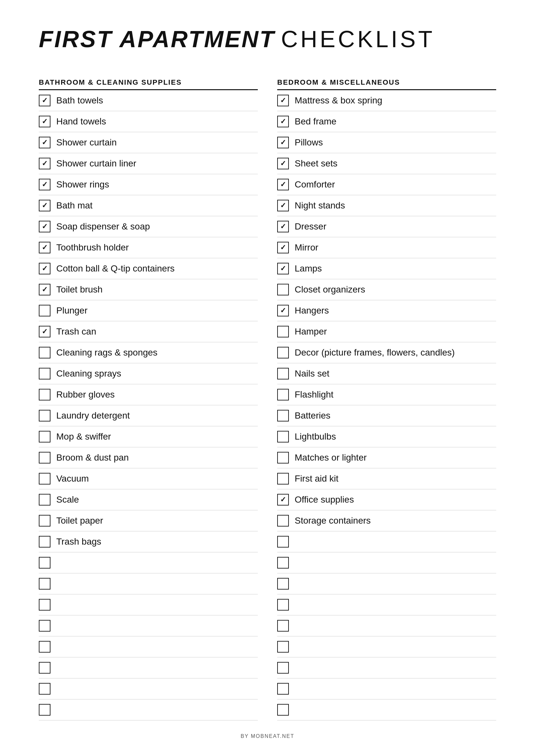 This screenshot has width=535, height=756. Describe the element at coordinates (387, 521) in the screenshot. I see `list-item: Storage containers` at that location.